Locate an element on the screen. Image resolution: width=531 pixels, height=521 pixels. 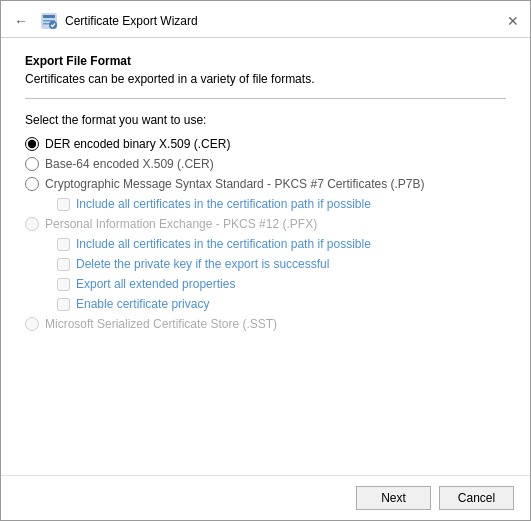
cancel-button: Cancel is located at coordinates (476, 498).